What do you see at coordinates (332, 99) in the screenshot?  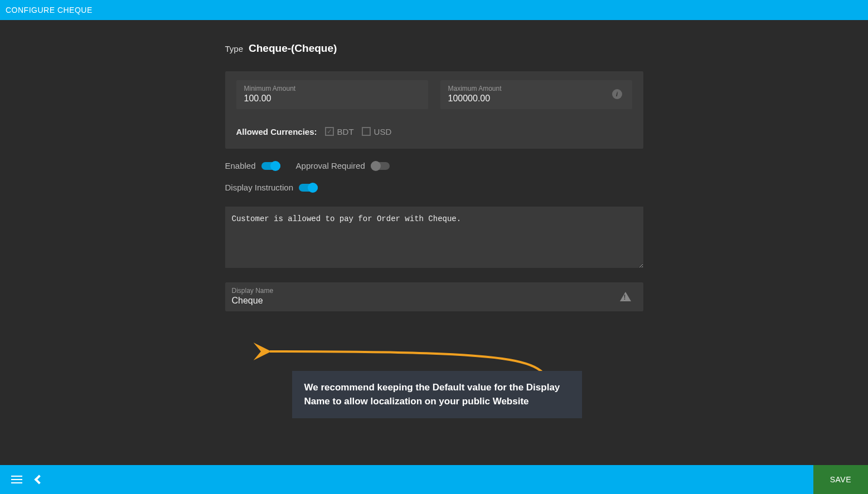 I see `minimum-amount-value: 100.00` at bounding box center [332, 99].